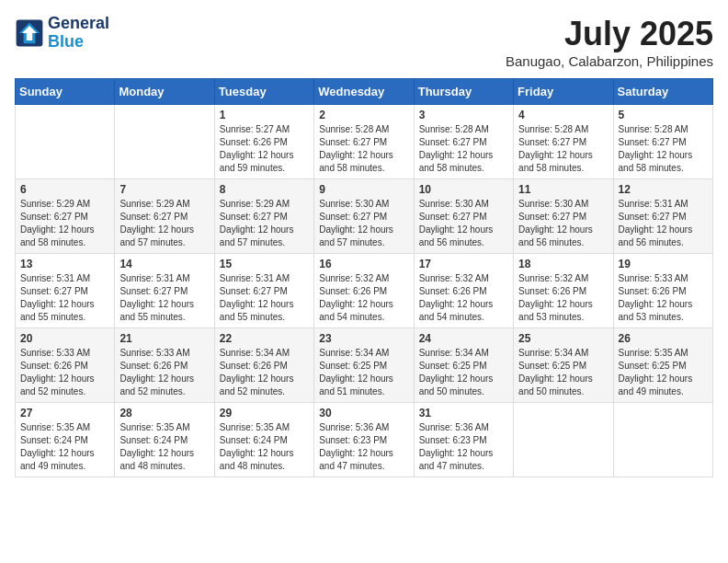 This screenshot has height=563, width=728. Describe the element at coordinates (65, 291) in the screenshot. I see `calendar-cell: 13Sunrise: 5:31 AM Sunset: 6:27 PM Dayli…` at that location.